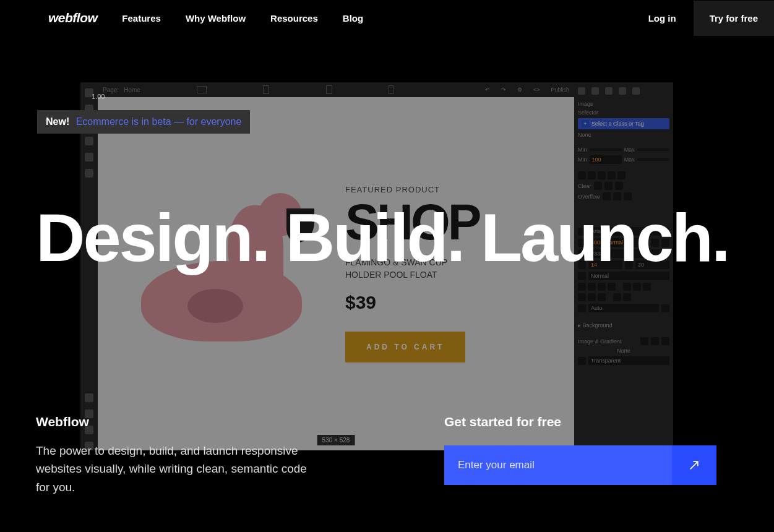 This screenshot has height=532, width=774. What do you see at coordinates (488, 90) in the screenshot?
I see `undo-icon: ↶` at bounding box center [488, 90].